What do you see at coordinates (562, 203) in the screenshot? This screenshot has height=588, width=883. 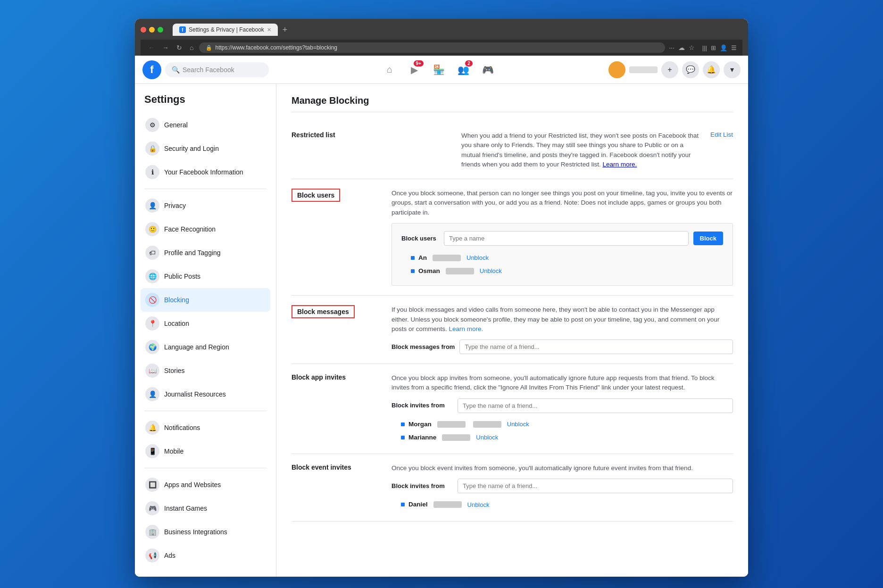 I see `block-users-description: Once you block someone, that person can …` at bounding box center [562, 203].